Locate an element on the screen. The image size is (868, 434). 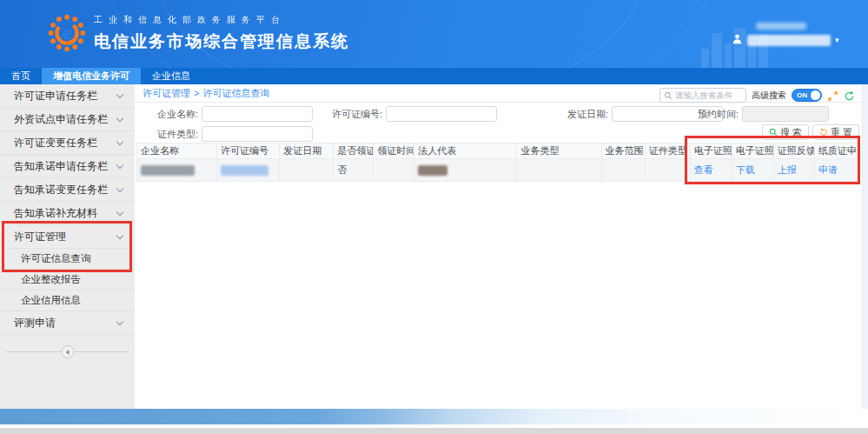
col-company-name: 企业名称 is located at coordinates (177, 151).